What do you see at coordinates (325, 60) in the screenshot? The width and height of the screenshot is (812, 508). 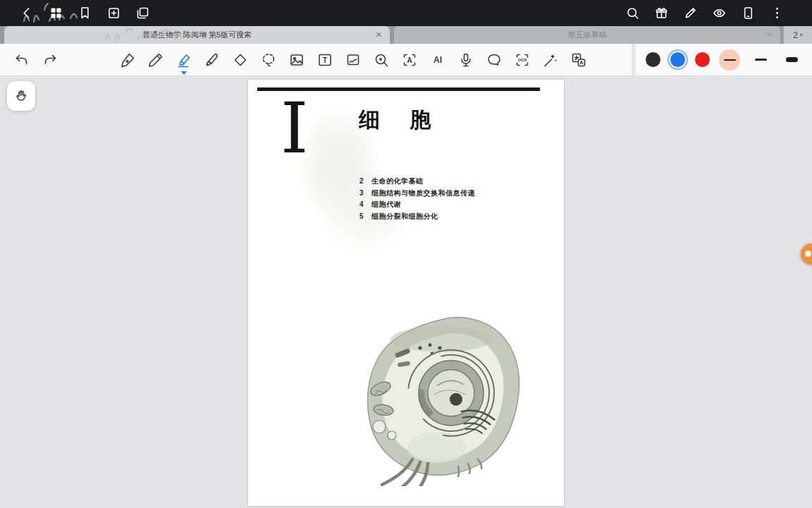 I see `text-box-icon: T` at bounding box center [325, 60].